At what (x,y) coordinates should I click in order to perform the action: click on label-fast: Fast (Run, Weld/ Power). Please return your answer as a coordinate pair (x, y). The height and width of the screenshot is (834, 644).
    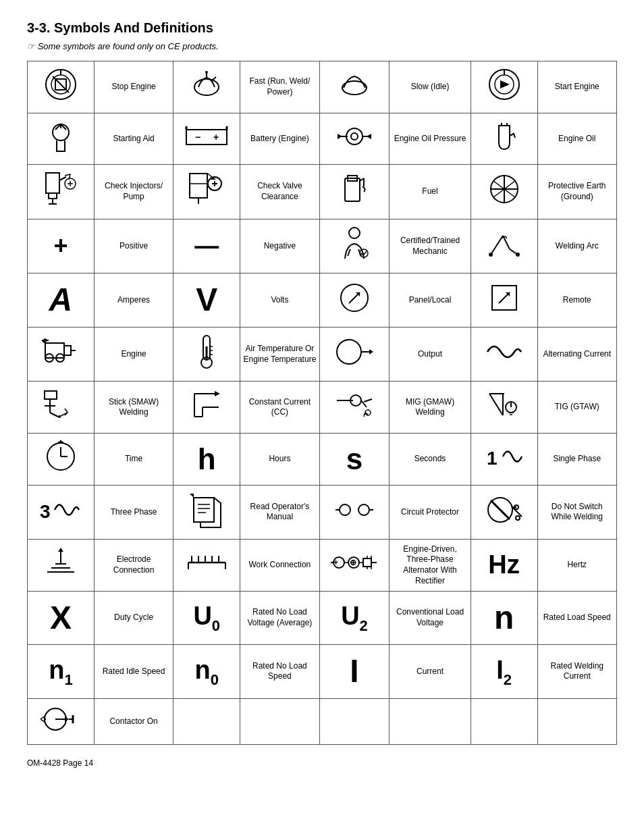
    Looking at the image, I should click on (279, 88).